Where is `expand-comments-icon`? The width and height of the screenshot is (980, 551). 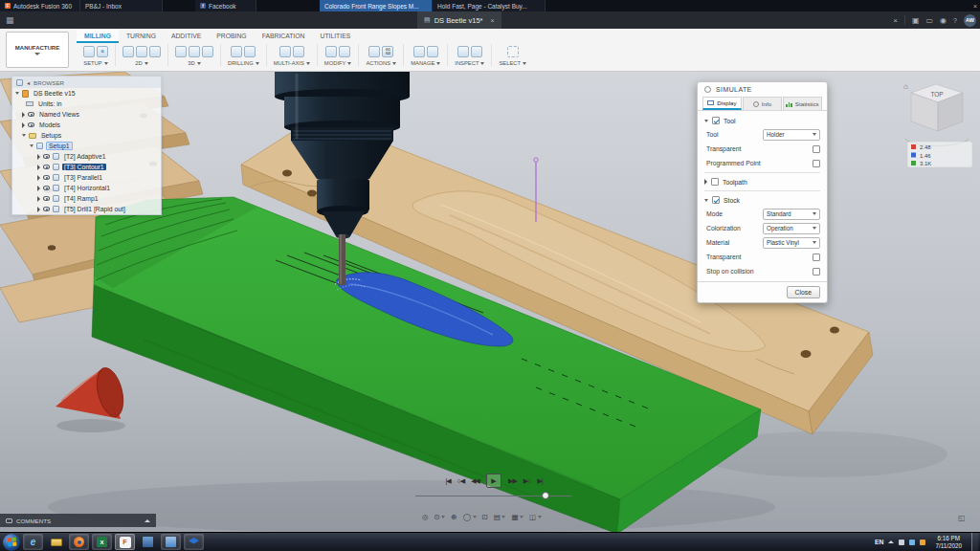
expand-comments-icon is located at coordinates (147, 520).